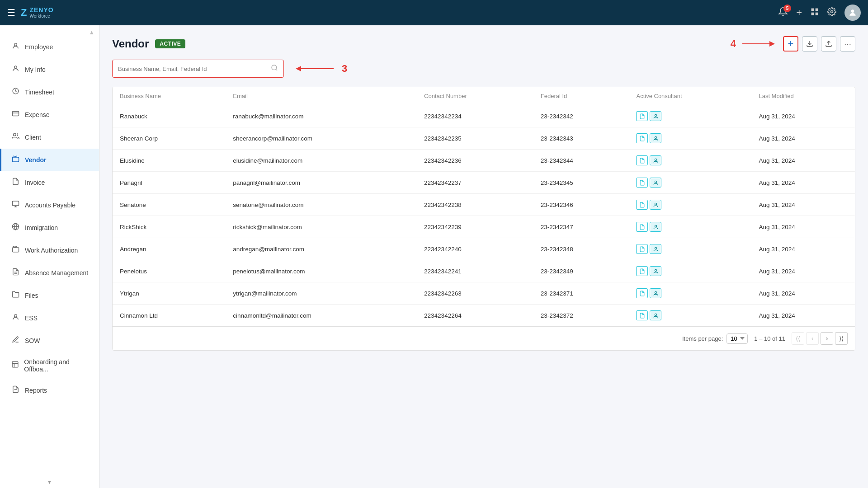 Image resolution: width=868 pixels, height=488 pixels. I want to click on sidebar-item-reports: Reports, so click(50, 390).